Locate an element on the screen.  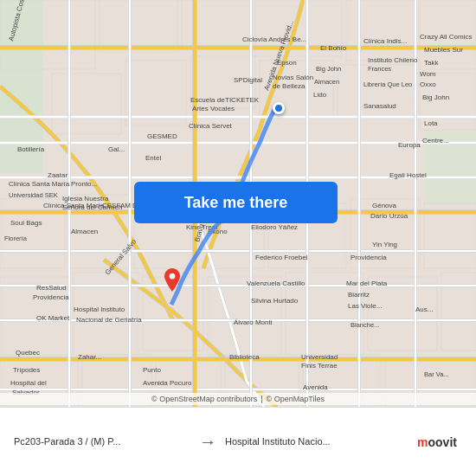
svg-text: Novias Salón is located at coordinates (293, 78).